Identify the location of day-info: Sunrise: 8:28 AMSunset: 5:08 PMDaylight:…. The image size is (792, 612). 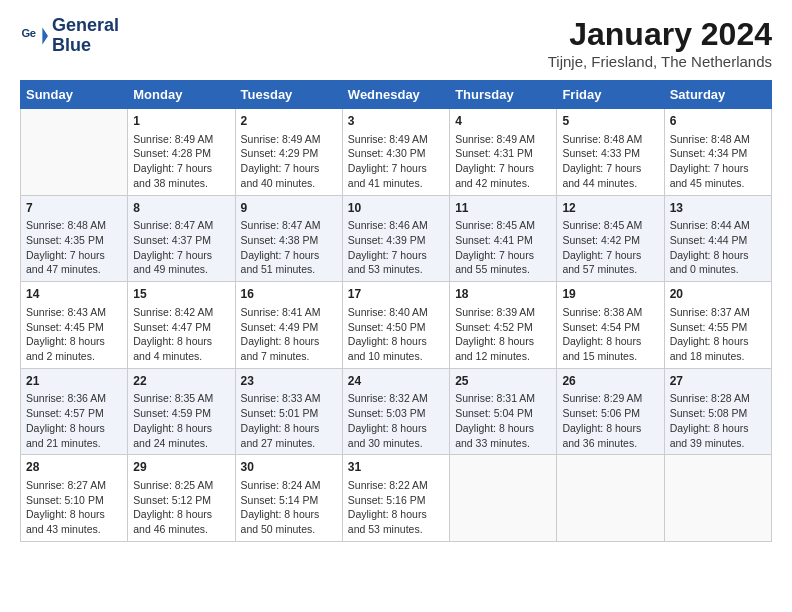
(718, 420).